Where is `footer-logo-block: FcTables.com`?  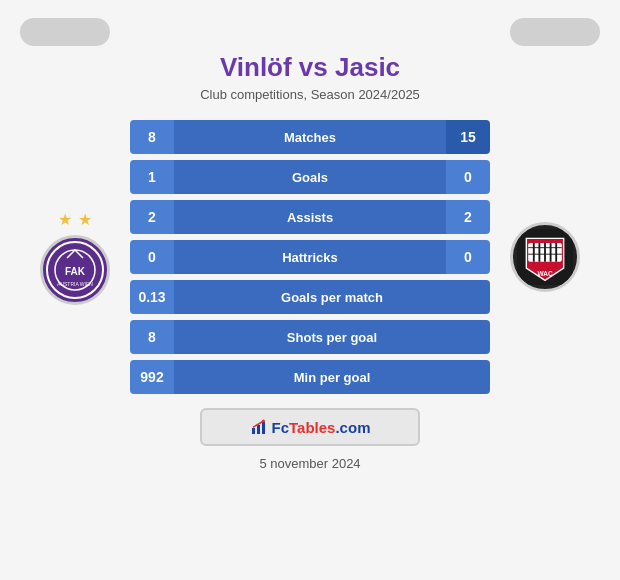
footer-logo-block: FcTables.com is located at coordinates (310, 427).